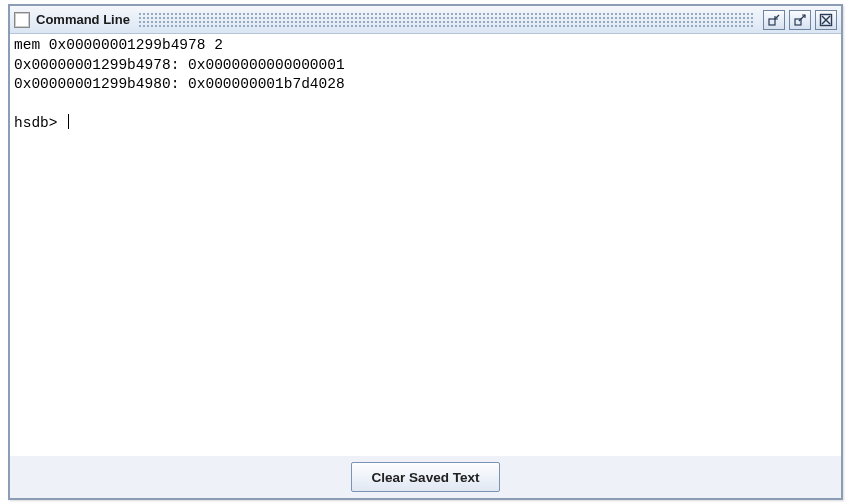 Image resolution: width=849 pixels, height=504 pixels. Describe the element at coordinates (40, 123) in the screenshot. I see `console-prompt: hsdb>` at that location.